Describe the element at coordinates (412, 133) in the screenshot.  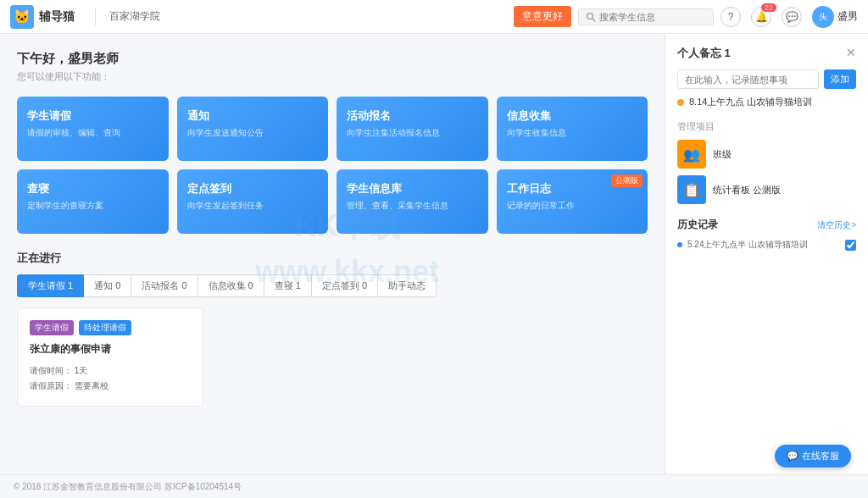
I see `card-activity-desc: 向学生注集活动报名信息` at that location.